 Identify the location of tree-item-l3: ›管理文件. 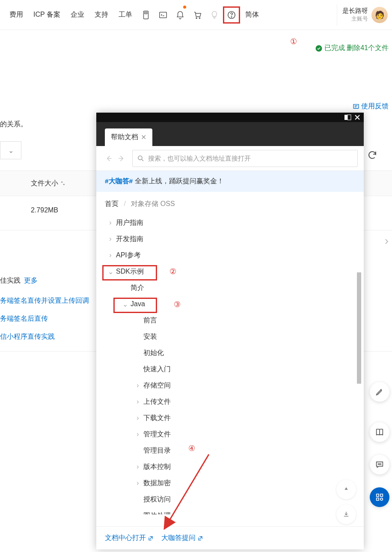
(230, 434).